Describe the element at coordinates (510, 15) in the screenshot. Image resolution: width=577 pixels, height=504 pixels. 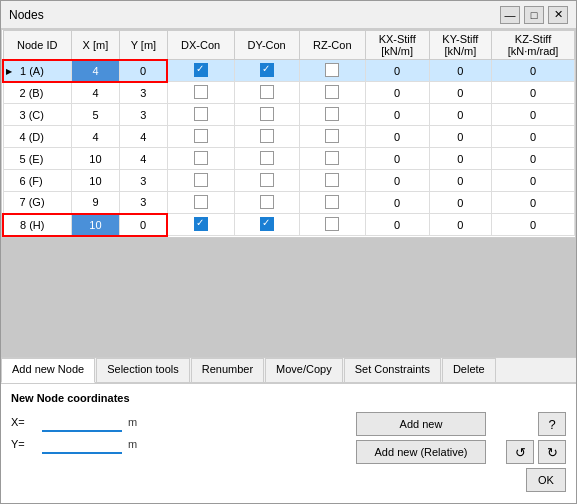
I see `minimize-button: —` at that location.